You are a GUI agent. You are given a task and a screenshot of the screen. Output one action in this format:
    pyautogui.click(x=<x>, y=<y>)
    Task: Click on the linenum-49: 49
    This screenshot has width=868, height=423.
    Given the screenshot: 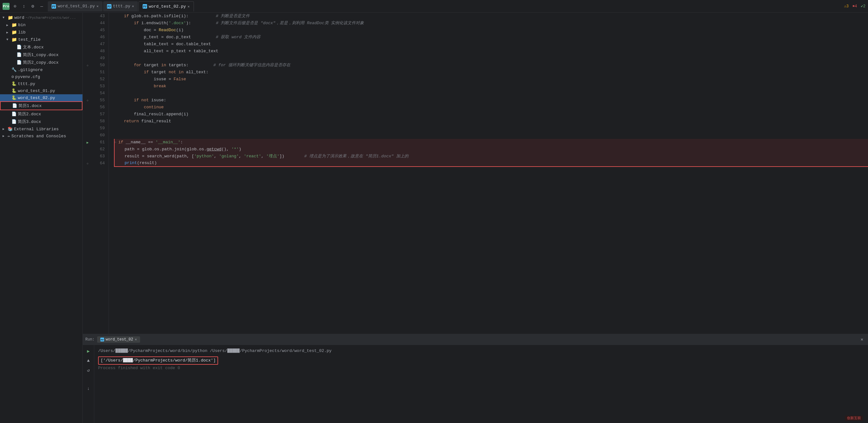 What is the action you would take?
    pyautogui.click(x=98, y=58)
    